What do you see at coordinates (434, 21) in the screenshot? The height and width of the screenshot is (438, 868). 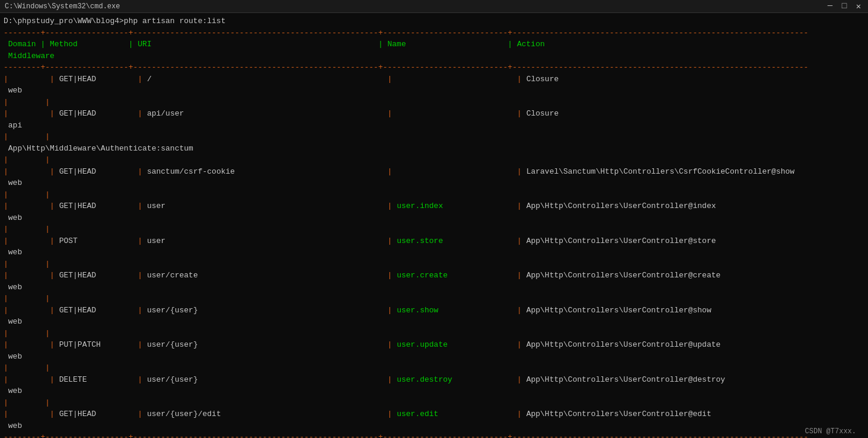 I see `prompt-line: D:\phpstudy_pro\WWW\blog4>php artisan ro…` at bounding box center [434, 21].